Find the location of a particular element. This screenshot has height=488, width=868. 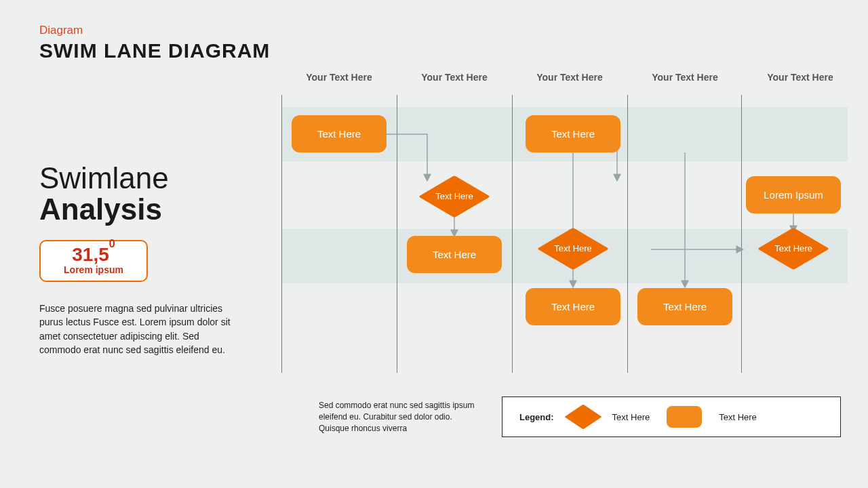

page-title: SWIM LANE DIAGRAM is located at coordinates (155, 51).